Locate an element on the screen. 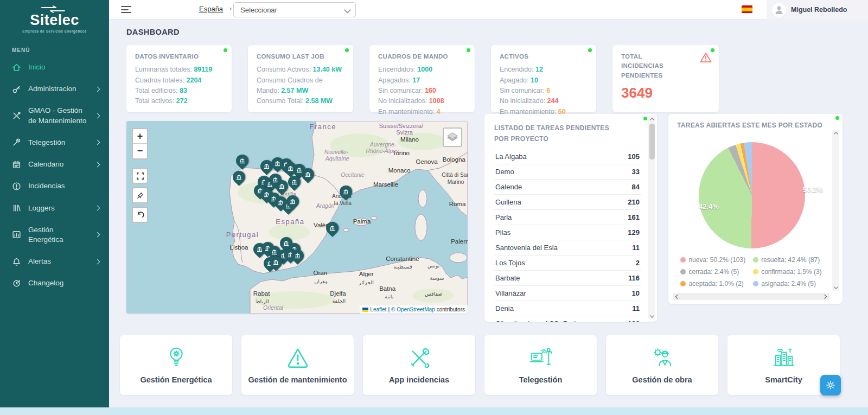 The height and width of the screenshot is (415, 868). zoom-in-button: + is located at coordinates (140, 137).